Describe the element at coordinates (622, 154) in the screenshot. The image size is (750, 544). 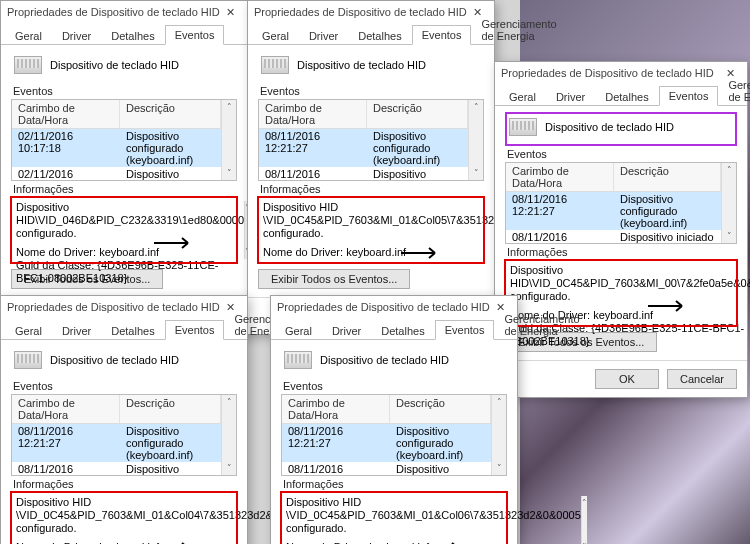
I see `events-label: Eventos` at that location.